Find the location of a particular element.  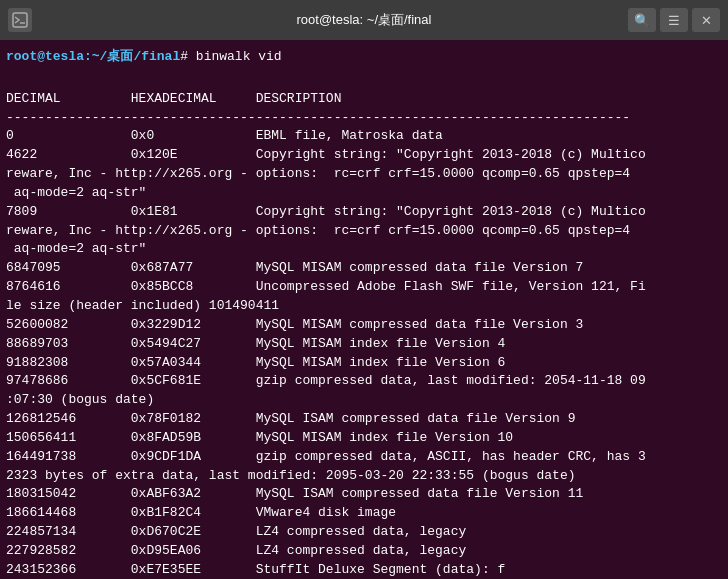

close-button: ✕ is located at coordinates (706, 20).